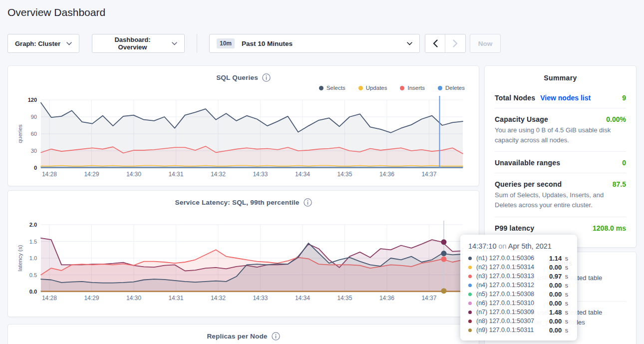 This screenshot has height=344, width=644. I want to click on svg-text: 0, so click(35, 168).